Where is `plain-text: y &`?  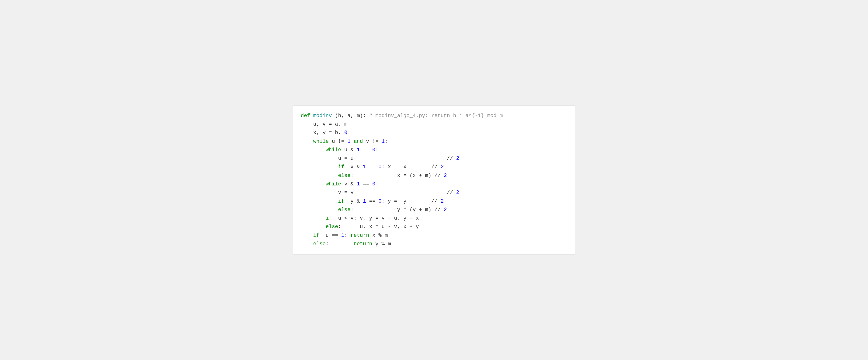
plain-text: y & is located at coordinates (354, 201).